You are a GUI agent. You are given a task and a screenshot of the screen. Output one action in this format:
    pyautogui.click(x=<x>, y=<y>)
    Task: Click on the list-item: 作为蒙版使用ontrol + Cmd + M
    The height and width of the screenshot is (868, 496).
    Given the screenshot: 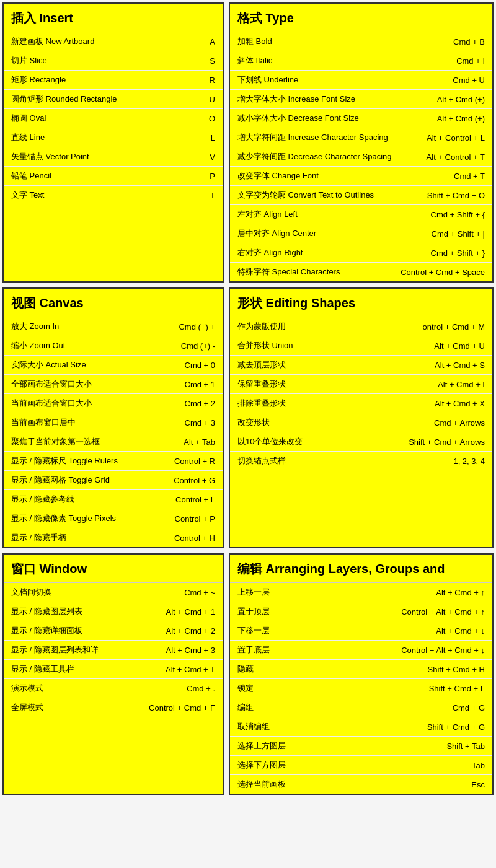 What is the action you would take?
    pyautogui.click(x=361, y=327)
    